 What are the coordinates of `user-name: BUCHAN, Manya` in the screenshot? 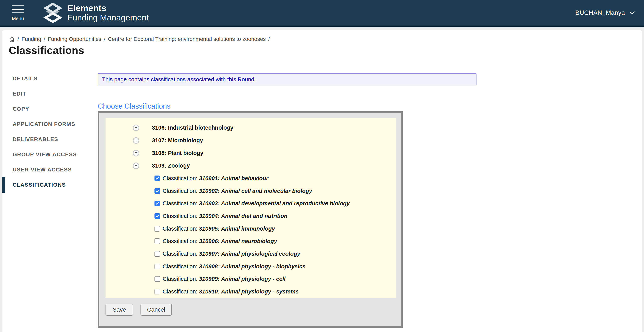 It's located at (600, 13).